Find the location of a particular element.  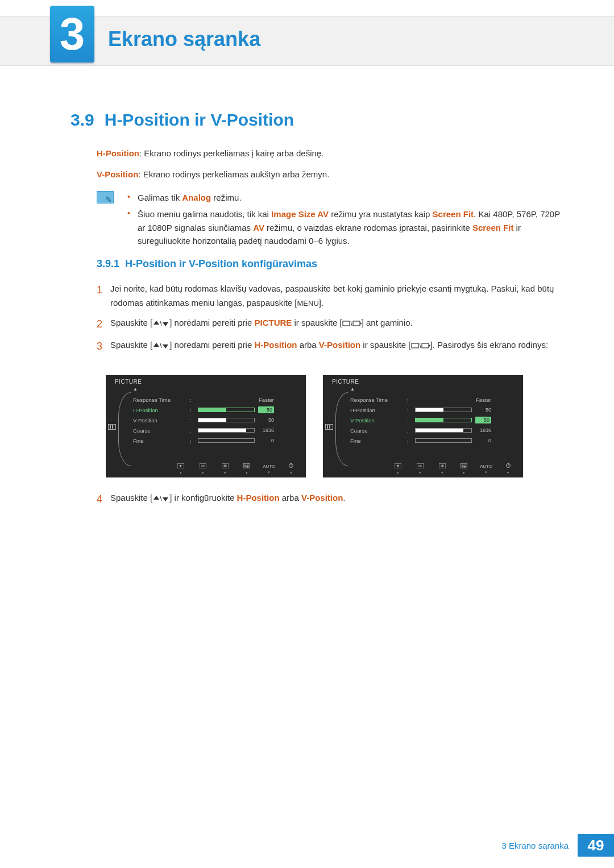

note-icon is located at coordinates (105, 197).